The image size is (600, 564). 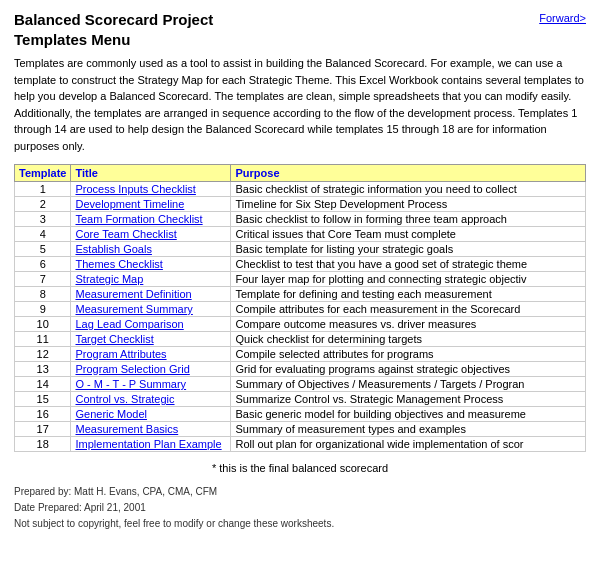 What do you see at coordinates (300, 264) in the screenshot?
I see `table-row: 6Themes ChecklistChecklist to test that …` at bounding box center [300, 264].